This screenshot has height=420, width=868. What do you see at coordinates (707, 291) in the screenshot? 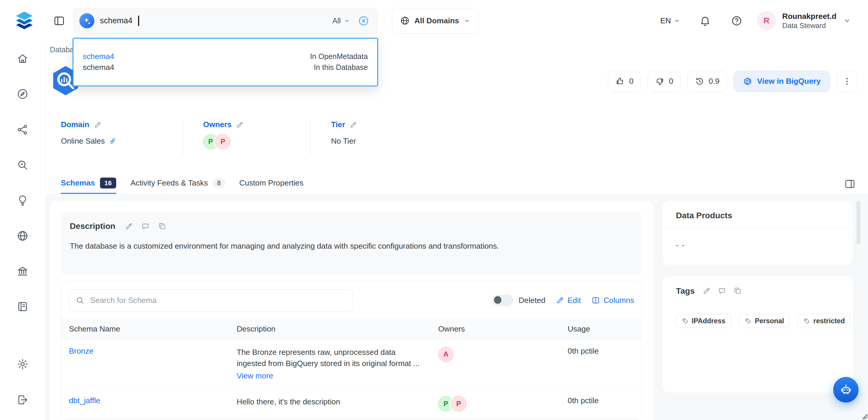
I see `edit-tags-pencil-icon` at bounding box center [707, 291].